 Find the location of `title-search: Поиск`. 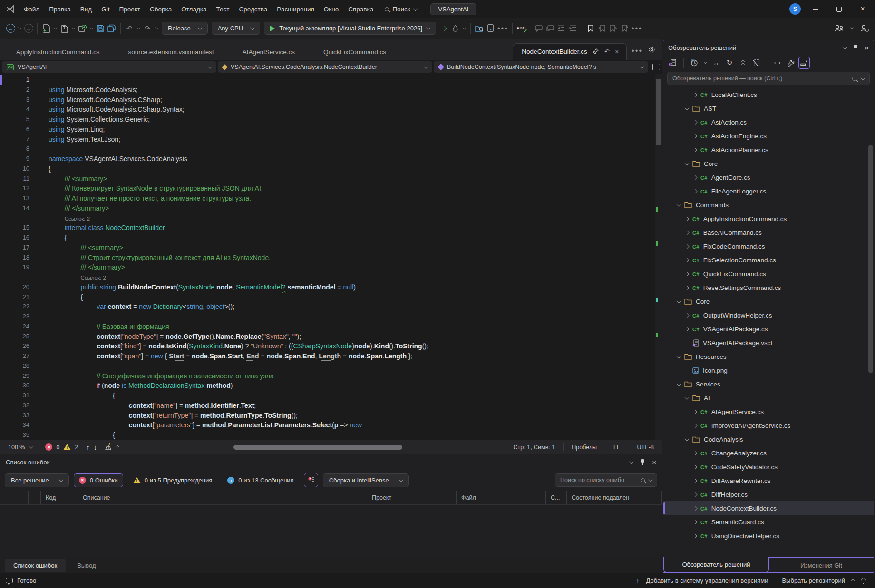

title-search: Поиск is located at coordinates (400, 10).